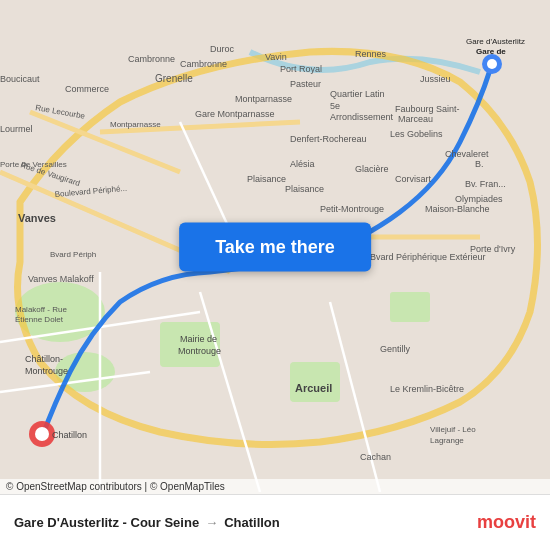  What do you see at coordinates (447, 440) in the screenshot?
I see `svg-text: Lagrange` at bounding box center [447, 440].